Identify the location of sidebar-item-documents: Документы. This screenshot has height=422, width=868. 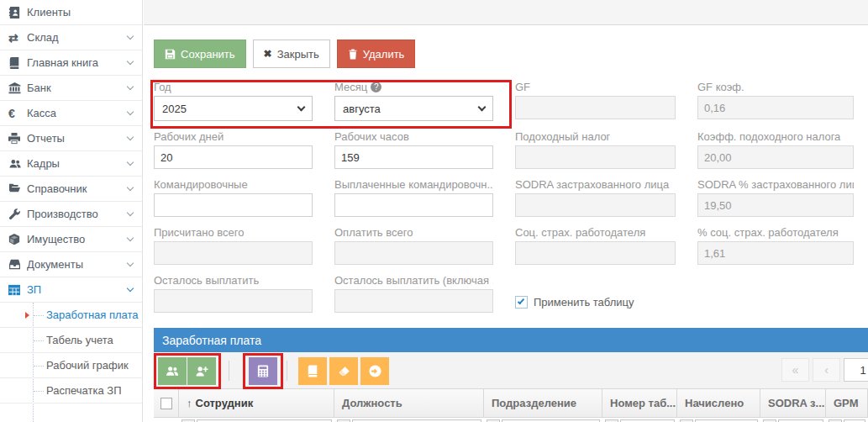
(71, 265).